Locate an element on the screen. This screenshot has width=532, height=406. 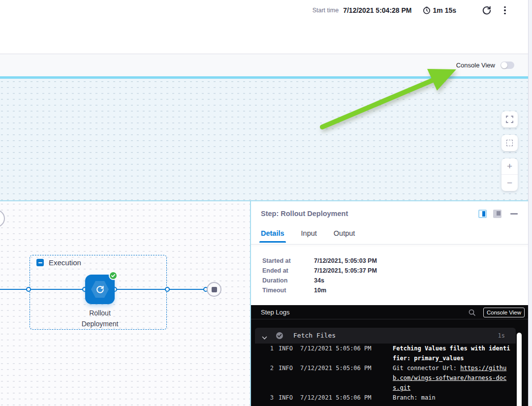
node-label: Rollout Deployment is located at coordinates (100, 318).